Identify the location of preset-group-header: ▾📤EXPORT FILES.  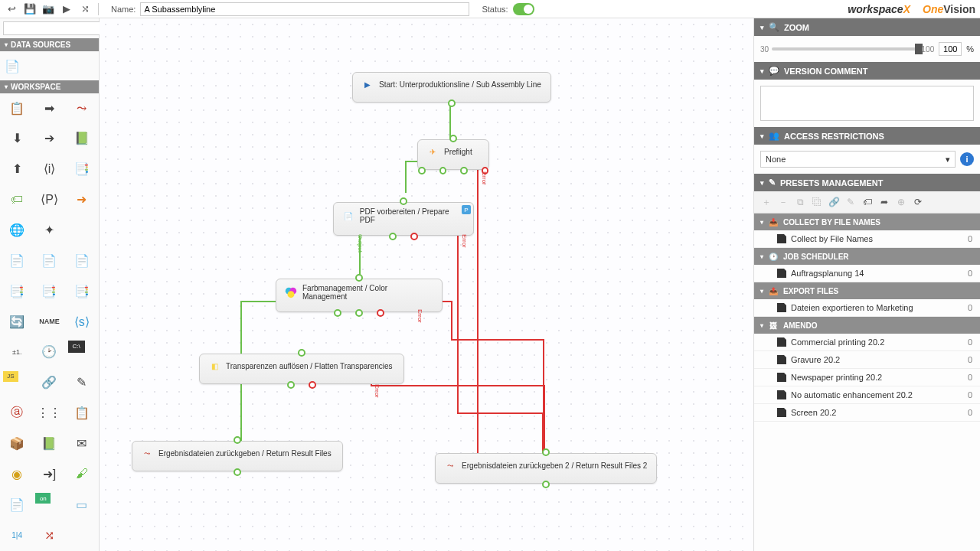
(867, 291).